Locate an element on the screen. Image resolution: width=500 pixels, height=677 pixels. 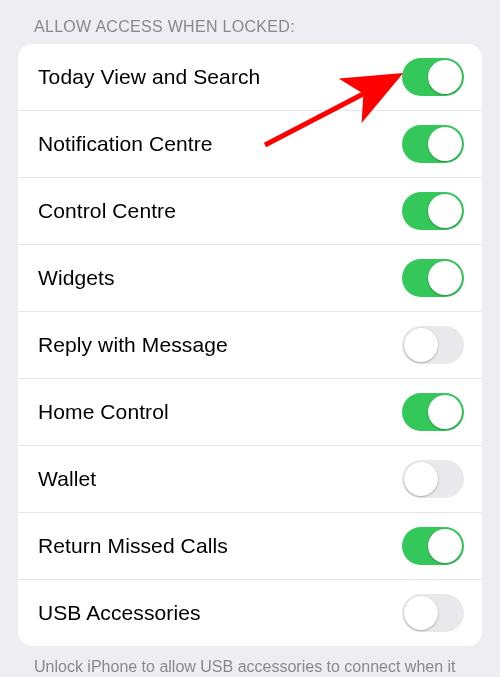
row-label: Home Control is located at coordinates (104, 412).